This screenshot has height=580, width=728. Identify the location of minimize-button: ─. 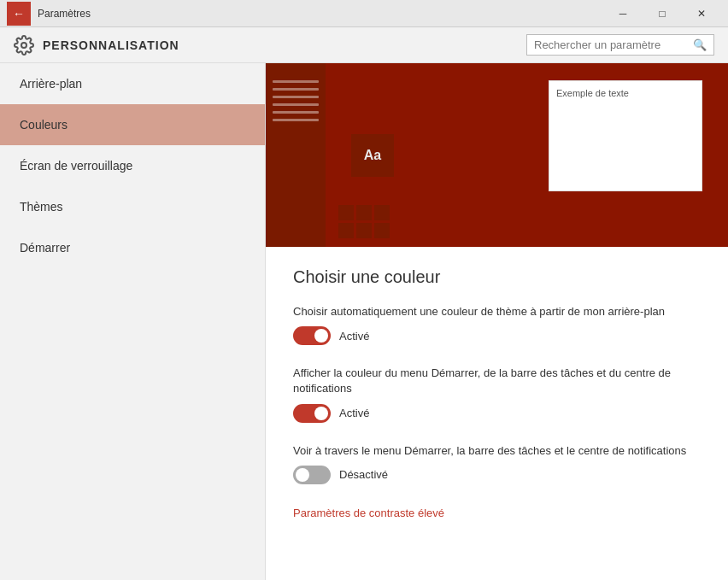
(623, 14).